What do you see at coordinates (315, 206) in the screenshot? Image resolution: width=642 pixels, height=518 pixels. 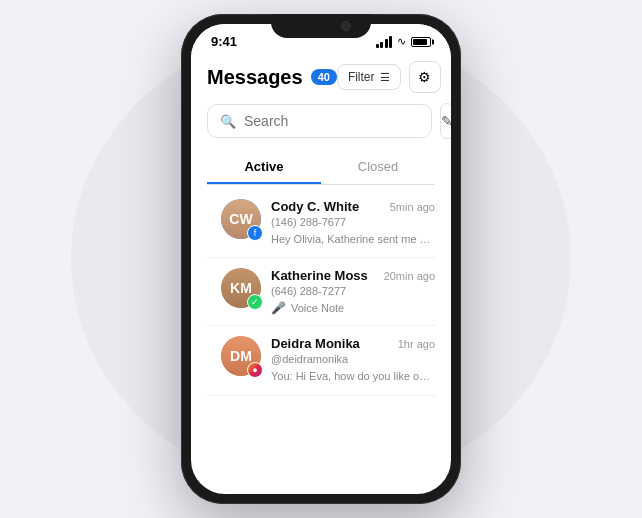 I see `contact-name: Cody C. White` at bounding box center [315, 206].